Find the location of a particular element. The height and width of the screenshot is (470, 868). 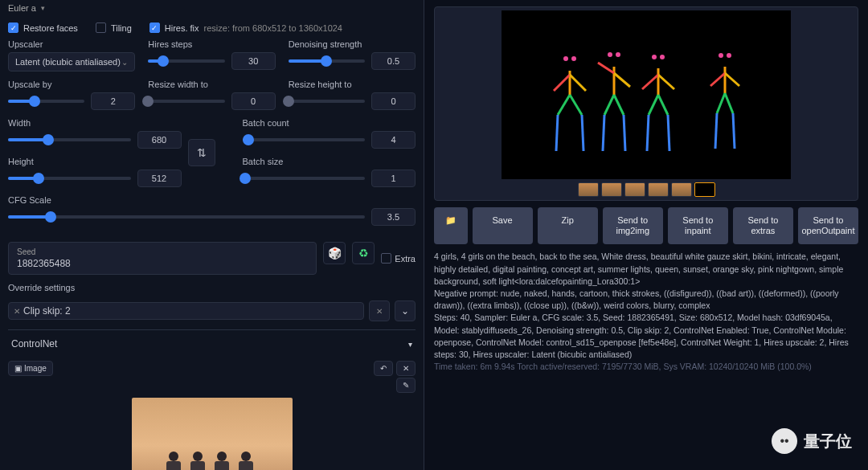

watermark-text: 量子位 is located at coordinates (828, 442).